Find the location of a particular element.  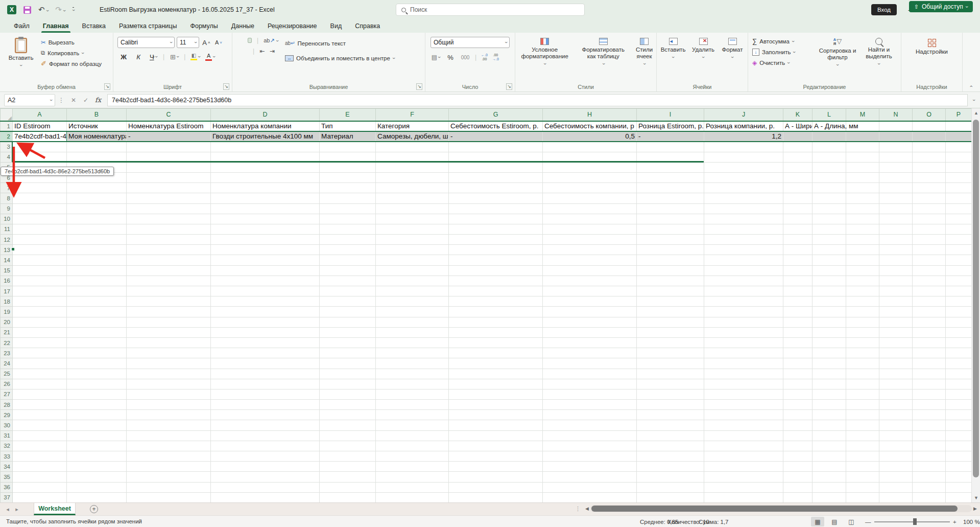

row-header-32: 32 is located at coordinates (7, 446).